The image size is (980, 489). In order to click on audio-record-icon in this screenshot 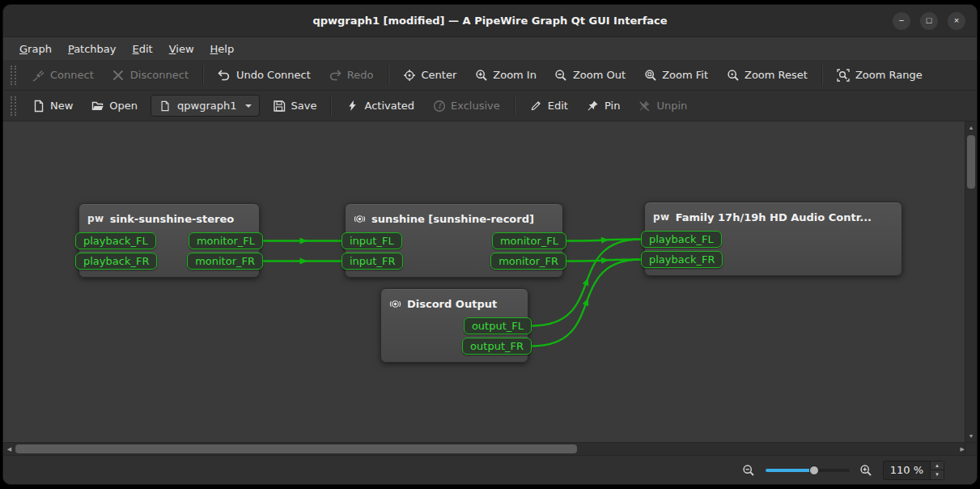, I will do `click(359, 219)`.